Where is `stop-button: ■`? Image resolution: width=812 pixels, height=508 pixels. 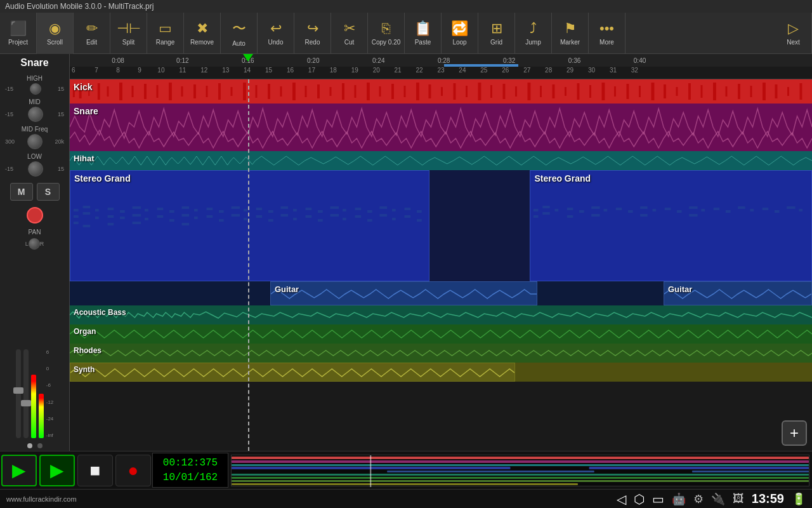 stop-button: ■ is located at coordinates (95, 471).